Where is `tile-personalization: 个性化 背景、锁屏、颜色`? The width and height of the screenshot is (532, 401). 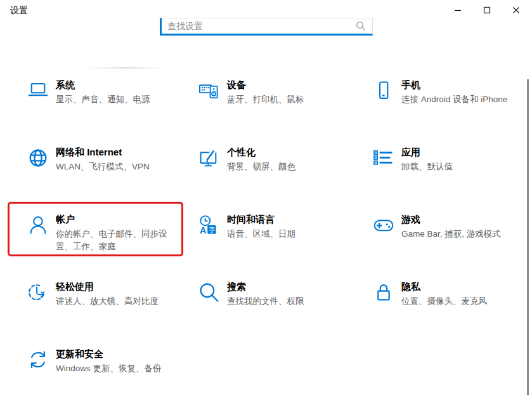 tile-personalization: 个性化 背景、锁屏、颜色 is located at coordinates (276, 172).